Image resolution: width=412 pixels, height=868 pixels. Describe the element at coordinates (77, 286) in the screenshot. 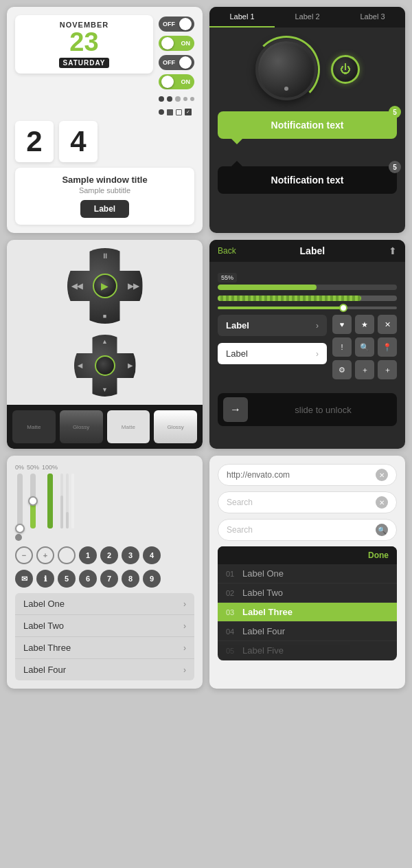

I see `rewind-button: ◀◀` at that location.